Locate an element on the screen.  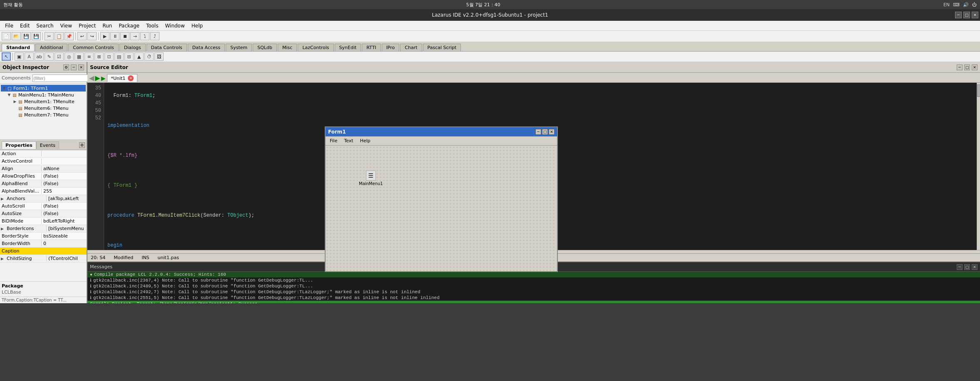
panel-settings-btn: ⚙ is located at coordinates (66, 67).